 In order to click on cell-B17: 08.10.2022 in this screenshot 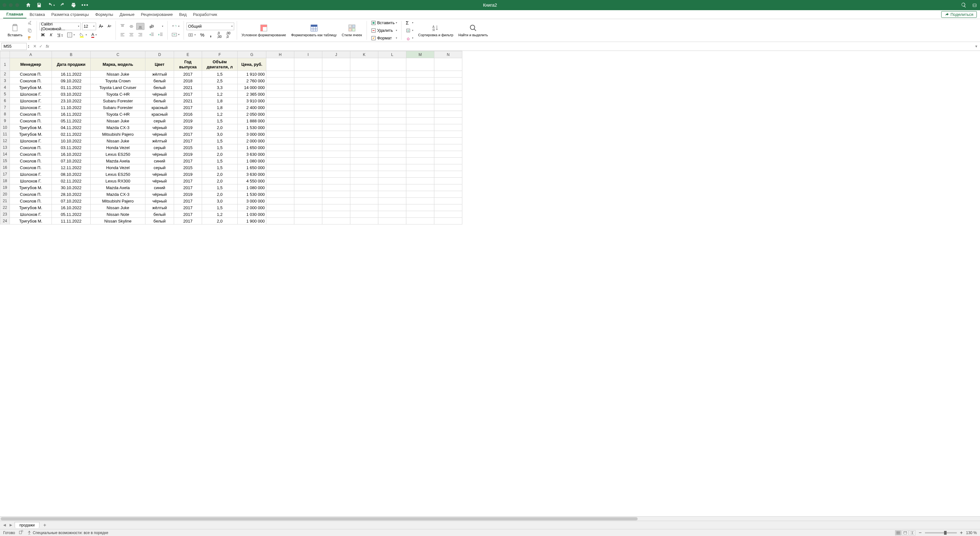, I will do `click(71, 174)`.